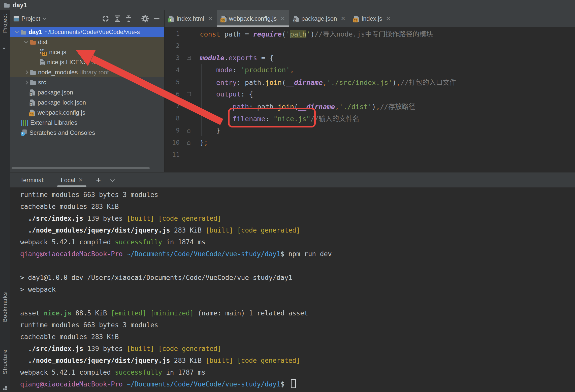 Image resolution: width=575 pixels, height=392 pixels. I want to click on editor-tab-index-html: Hindex.html✕, so click(191, 19).